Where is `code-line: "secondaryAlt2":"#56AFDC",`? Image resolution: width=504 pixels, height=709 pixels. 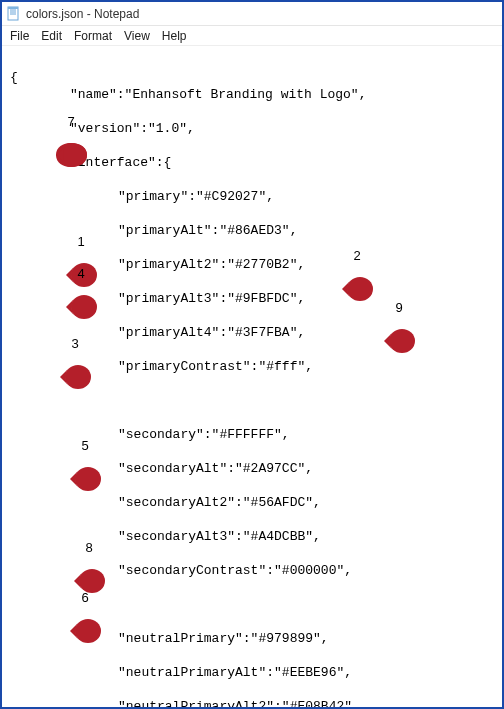 code-line: "secondaryAlt2":"#56AFDC", is located at coordinates (252, 502).